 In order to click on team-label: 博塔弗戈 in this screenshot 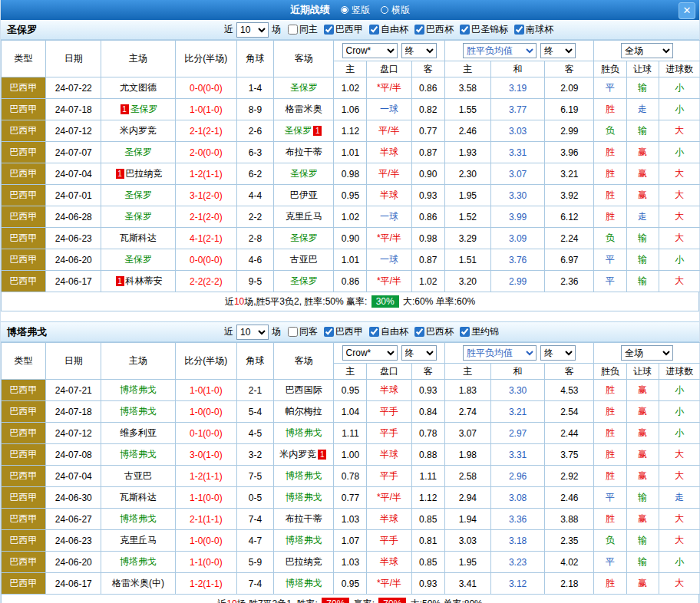, I will do `click(304, 497)`.